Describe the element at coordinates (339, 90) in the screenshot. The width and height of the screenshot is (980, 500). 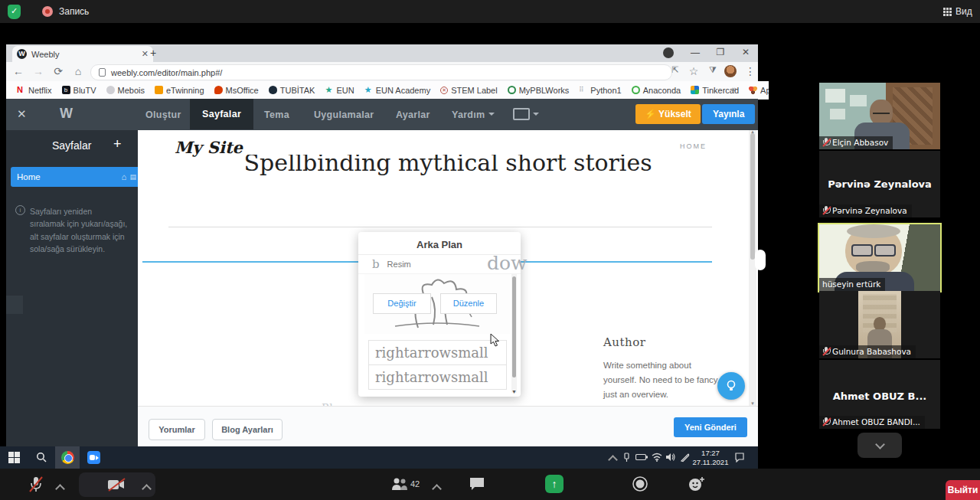
I see `bookmark-eun: ★EUN` at that location.